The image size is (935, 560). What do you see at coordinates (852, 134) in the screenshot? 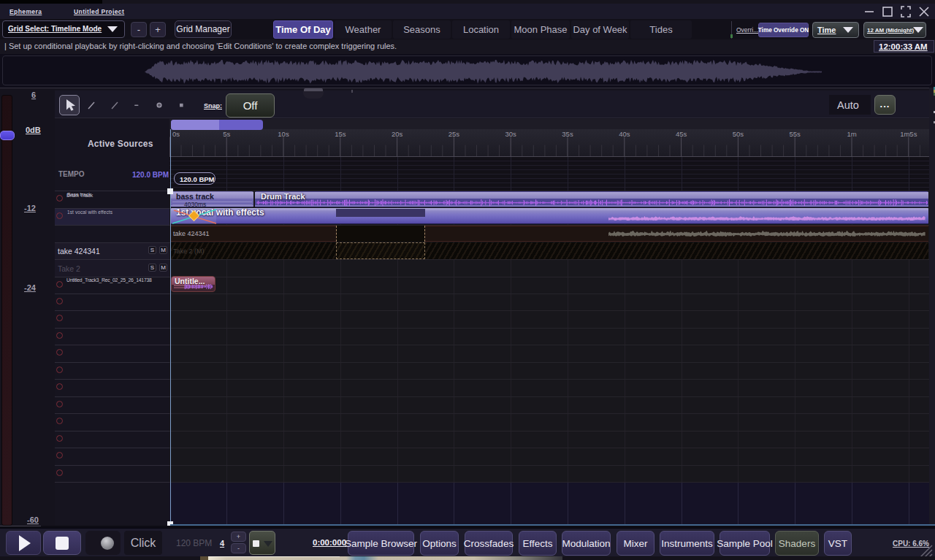
I see `svg-text: 1m` at bounding box center [852, 134].